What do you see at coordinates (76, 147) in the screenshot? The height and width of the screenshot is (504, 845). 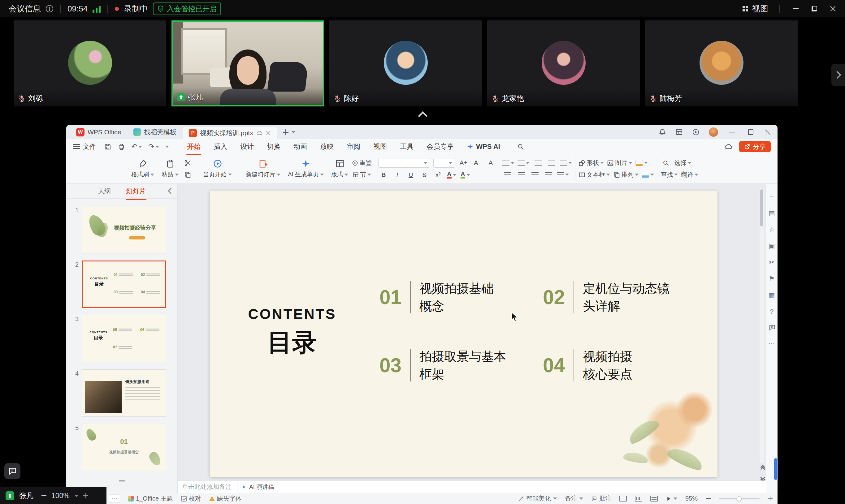 I see `hamburger-menu-icon` at bounding box center [76, 147].